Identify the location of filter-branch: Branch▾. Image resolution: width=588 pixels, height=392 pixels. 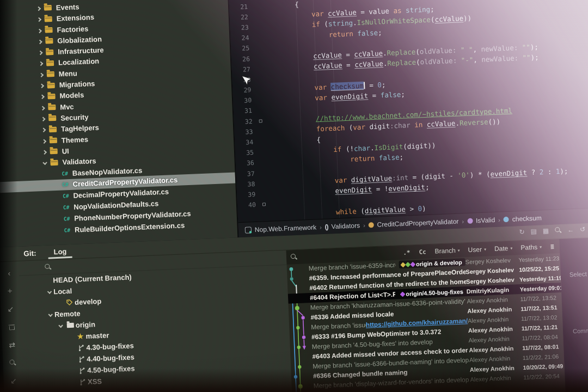
(448, 251).